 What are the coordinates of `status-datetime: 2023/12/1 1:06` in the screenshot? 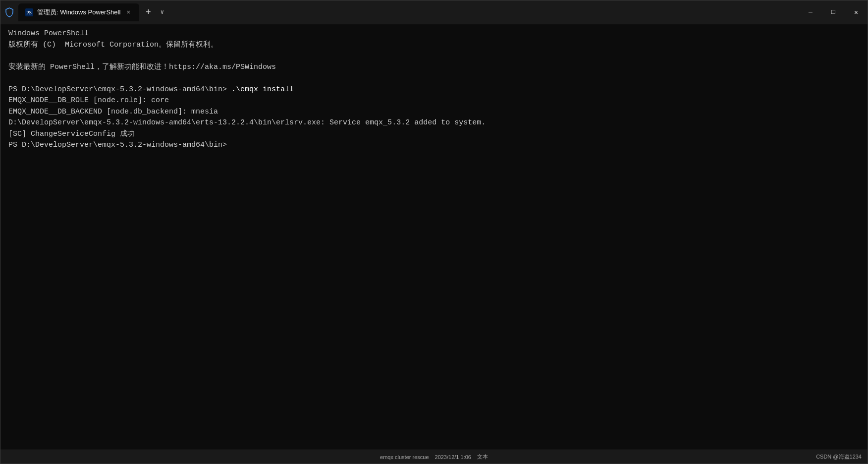 It's located at (453, 457).